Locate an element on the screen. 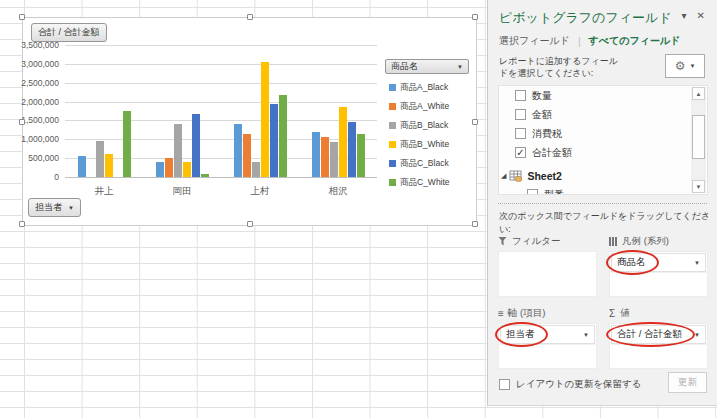 The image size is (717, 418). legend-item-label: 商品B_White is located at coordinates (424, 145).